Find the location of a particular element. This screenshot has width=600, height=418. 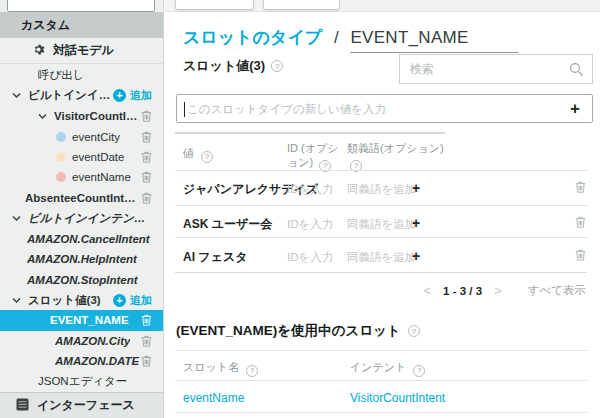

new-slot-value-input is located at coordinates (367, 108).